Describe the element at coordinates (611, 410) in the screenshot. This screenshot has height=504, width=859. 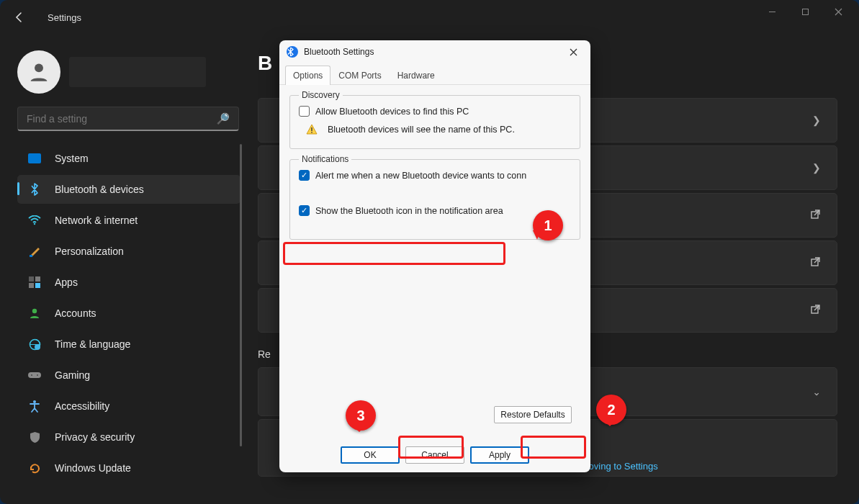
I see `callout-number: 2` at that location.